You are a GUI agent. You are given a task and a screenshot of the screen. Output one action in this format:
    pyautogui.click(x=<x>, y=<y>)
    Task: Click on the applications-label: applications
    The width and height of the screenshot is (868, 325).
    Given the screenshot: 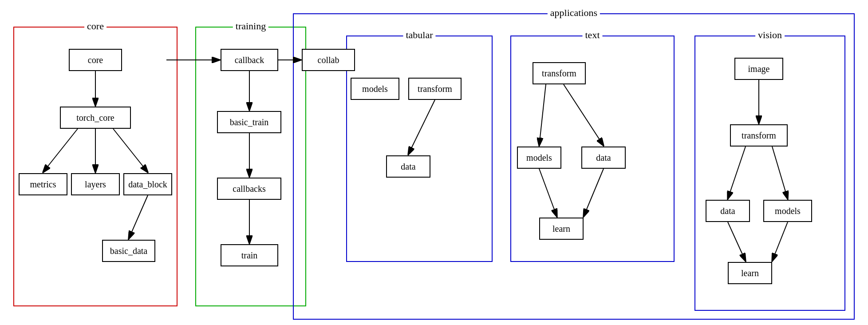 What is the action you would take?
    pyautogui.click(x=574, y=13)
    